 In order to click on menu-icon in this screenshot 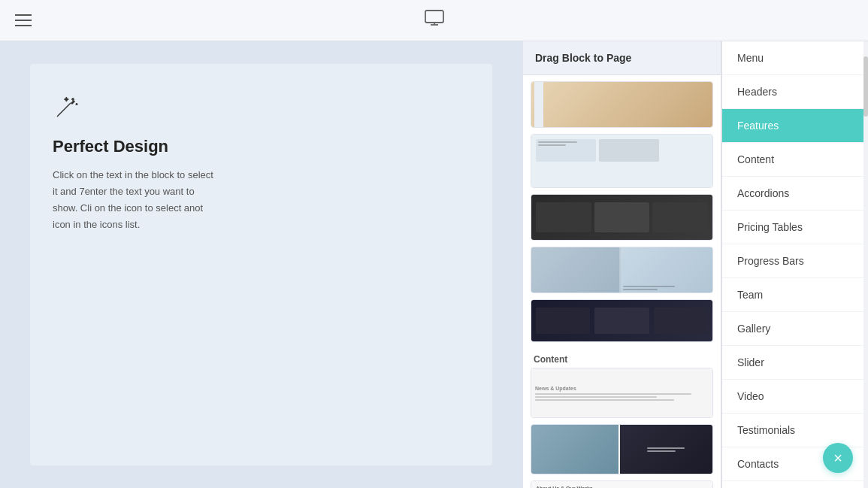, I will do `click(23, 20)`.